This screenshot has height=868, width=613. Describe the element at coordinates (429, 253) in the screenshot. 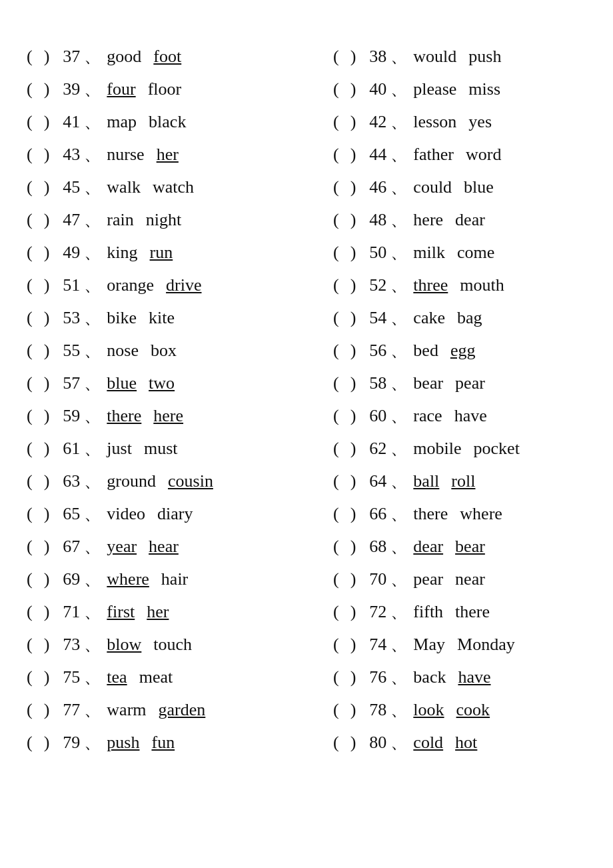

I see `word1: milk` at that location.